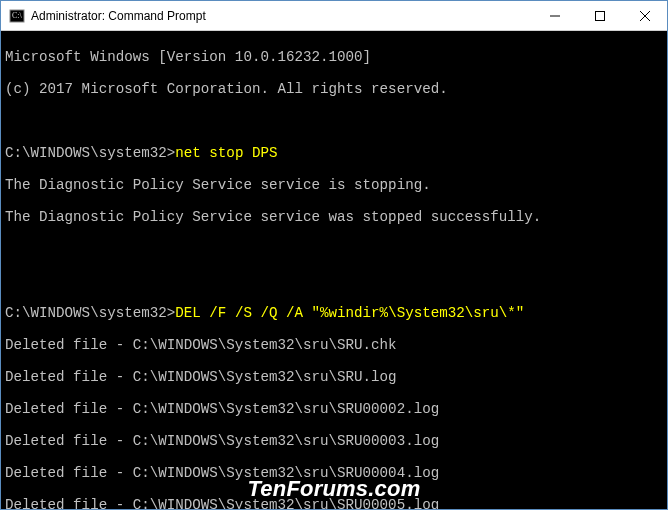  I want to click on svg-text: C:\, so click(18, 16).